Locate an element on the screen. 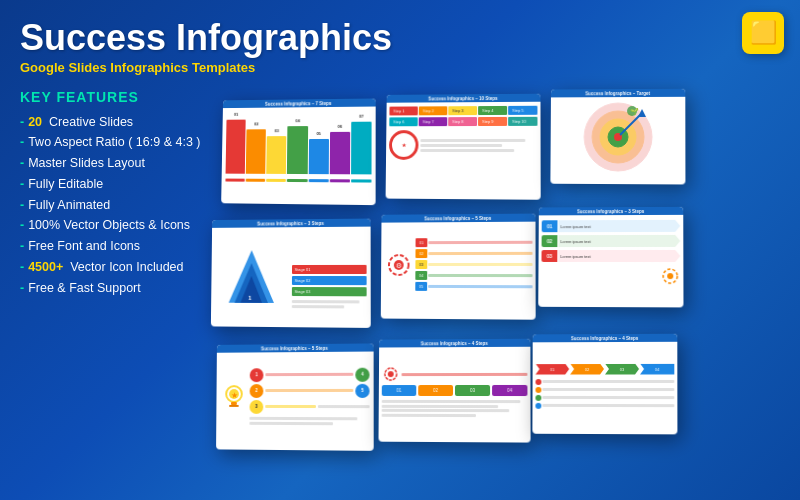 Image resolution: width=800 pixels, height=500 pixels. slide-inner-4: Success Infographics – 3 Steps 1 Stage is located at coordinates (291, 272).